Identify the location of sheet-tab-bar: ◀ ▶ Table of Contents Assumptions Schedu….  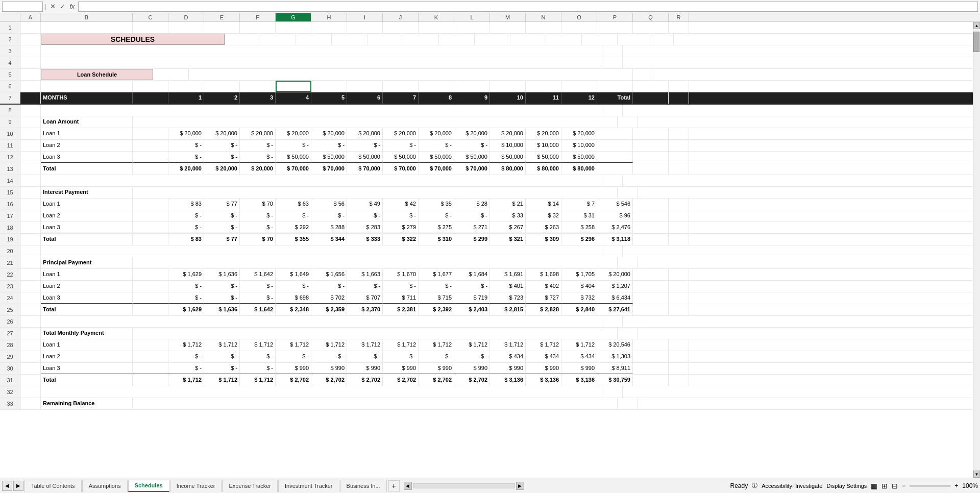
(490, 485).